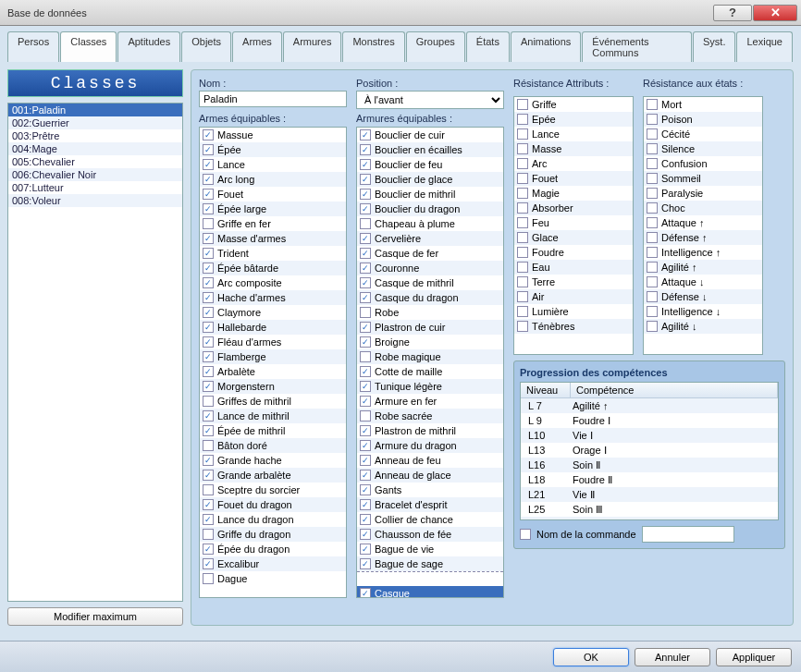  What do you see at coordinates (703, 252) in the screenshot?
I see `check-row: Intelligence ↑` at bounding box center [703, 252].